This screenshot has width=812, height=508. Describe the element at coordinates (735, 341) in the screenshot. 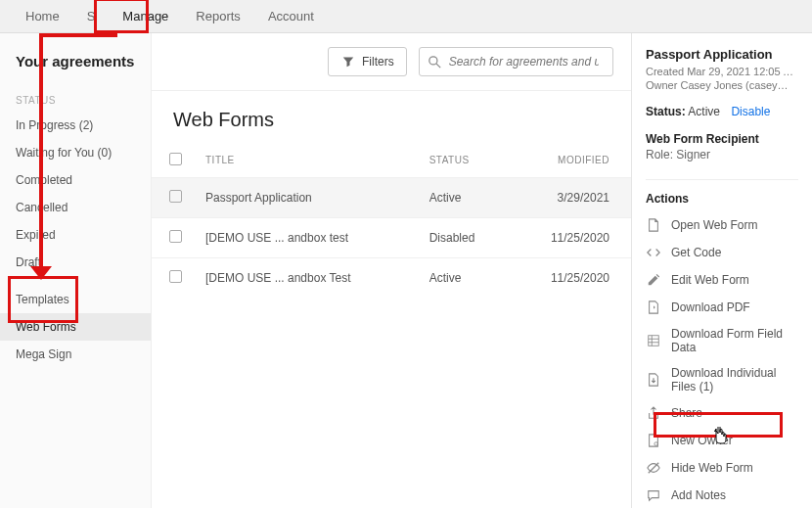

I see `action-label: Download Form Field Data` at that location.